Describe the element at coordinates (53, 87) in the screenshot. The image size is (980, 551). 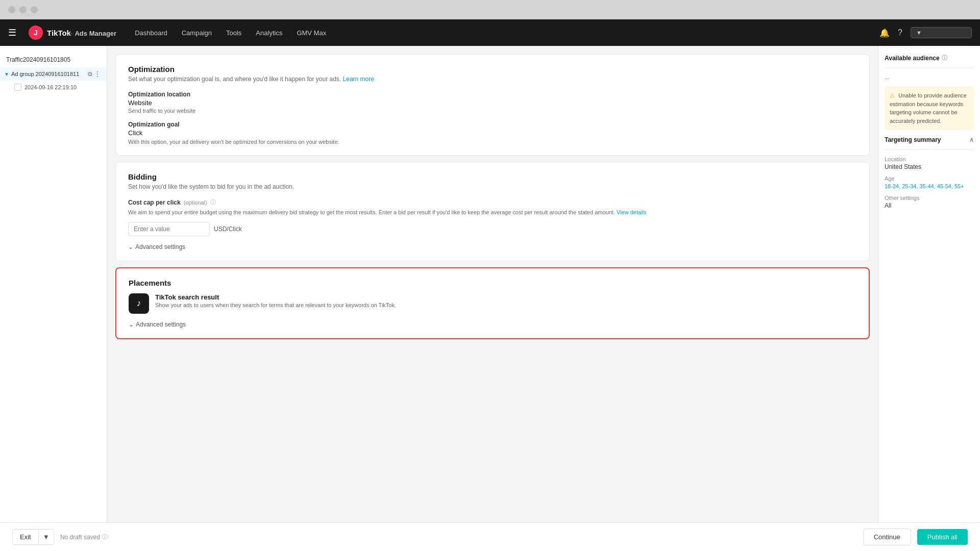
I see `sidebar-ad: 2024-09-16 22:19:10` at that location.